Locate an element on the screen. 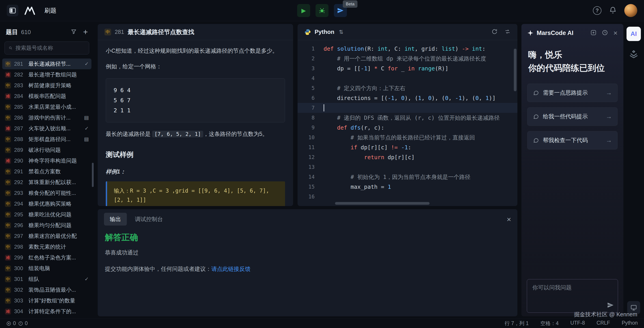 The image size is (644, 328). code-line: 12 return dp[r][c] is located at coordinates (408, 157).